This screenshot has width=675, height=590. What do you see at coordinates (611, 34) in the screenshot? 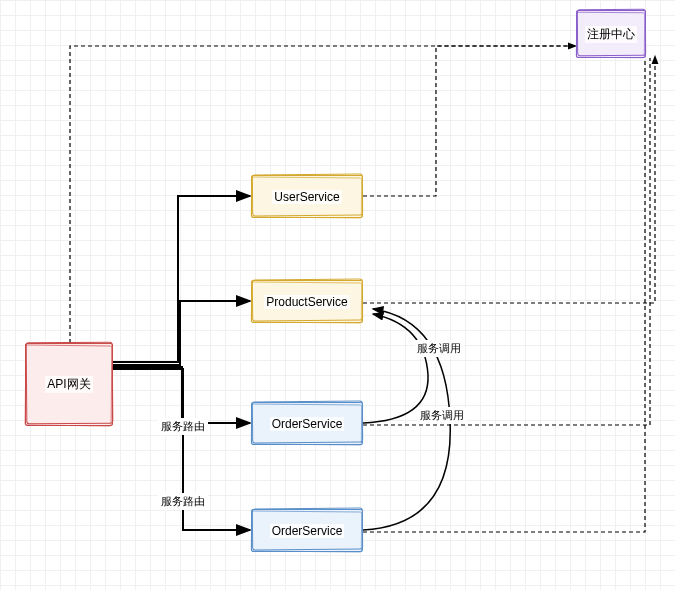
I see `registry-label: 注册中心` at bounding box center [611, 34].